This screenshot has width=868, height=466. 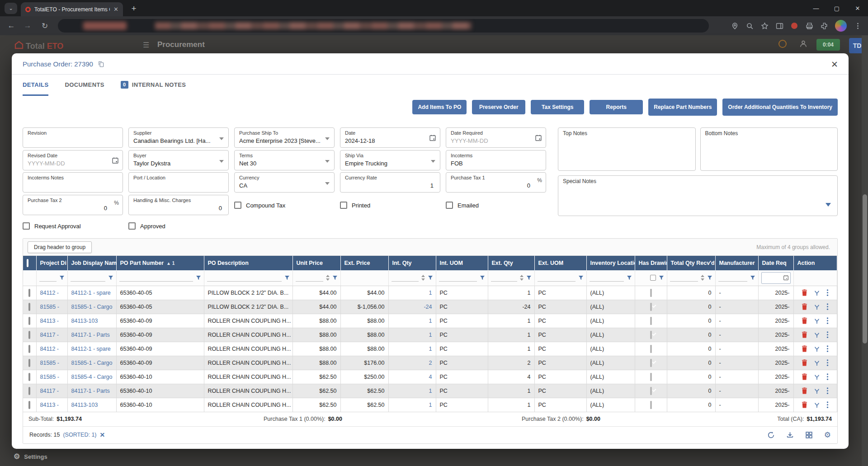 I want to click on tab-documents: DOCUMENTS, so click(x=84, y=85).